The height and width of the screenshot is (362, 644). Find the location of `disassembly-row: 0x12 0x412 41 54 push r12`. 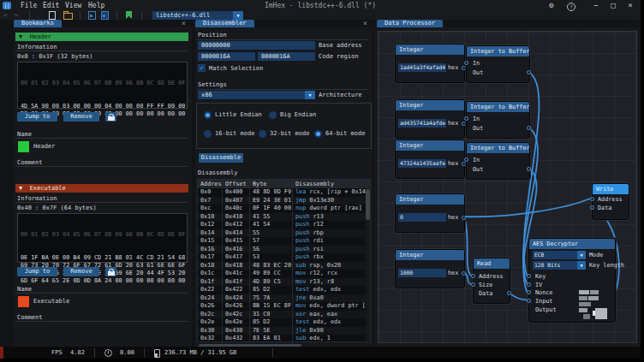

disassembly-row: 0x12 0x412 41 54 push r12 is located at coordinates (284, 225).